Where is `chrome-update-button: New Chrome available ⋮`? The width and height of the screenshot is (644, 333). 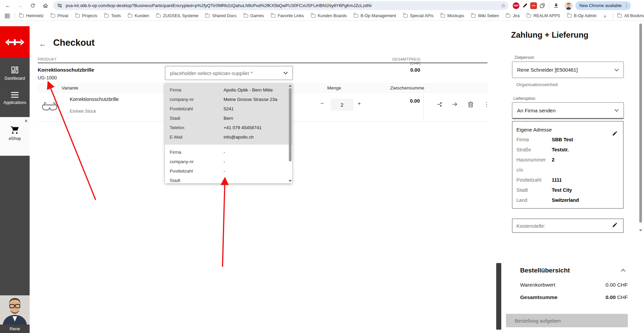
chrome-update-button: New Chrome available ⋮ is located at coordinates (603, 6).